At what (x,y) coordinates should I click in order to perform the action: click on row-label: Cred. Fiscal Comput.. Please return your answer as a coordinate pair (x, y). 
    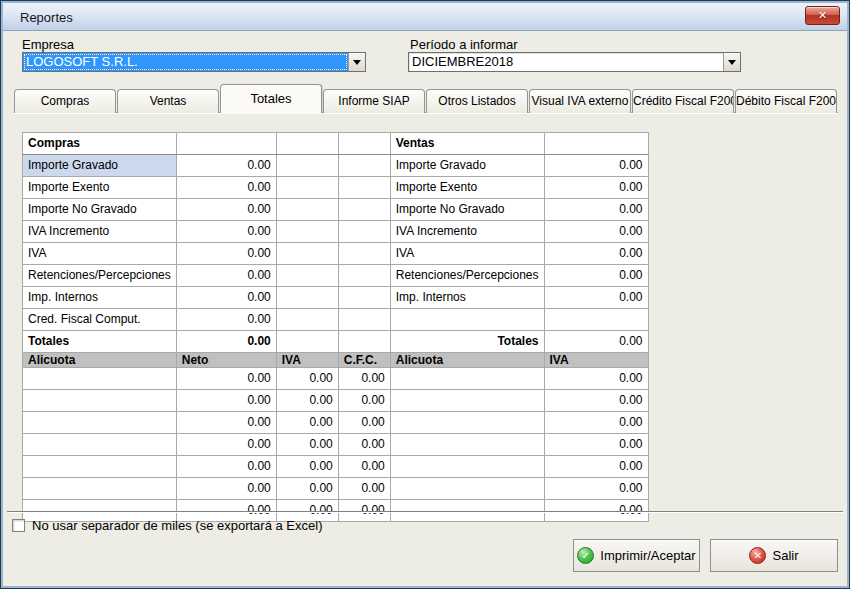
    Looking at the image, I should click on (100, 320).